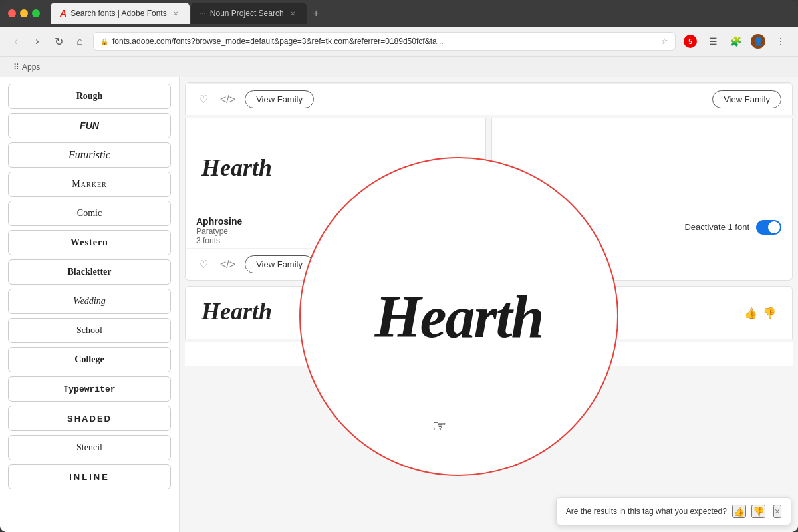 This screenshot has height=532, width=798. What do you see at coordinates (89, 184) in the screenshot?
I see `category-marker: Marker` at bounding box center [89, 184].